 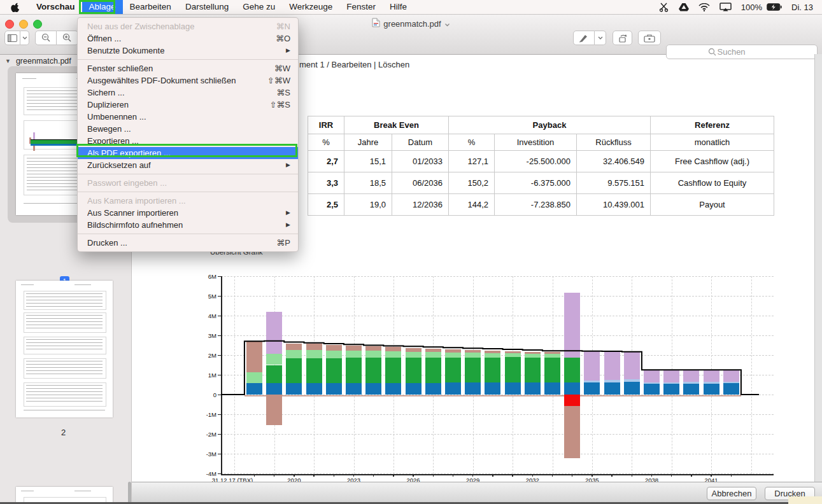 What do you see at coordinates (188, 93) in the screenshot?
I see `menu-item: Sichern ...⌘S` at bounding box center [188, 93].